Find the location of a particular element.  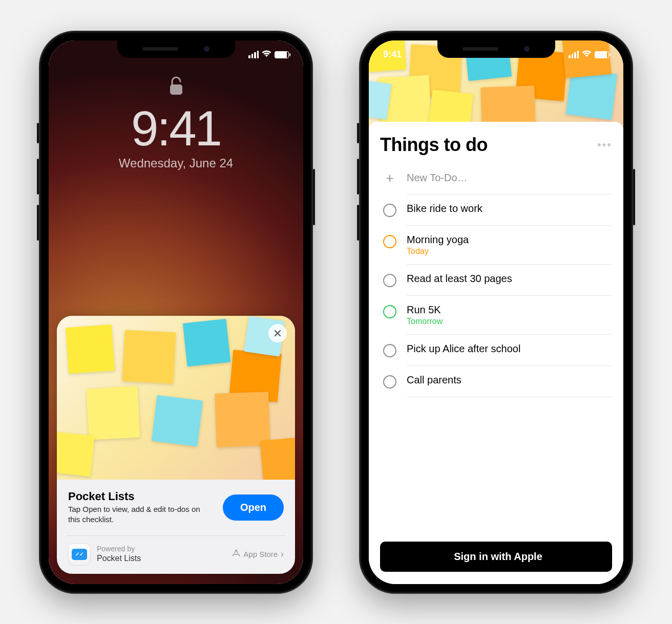

app-clip-title: Pocket Lists is located at coordinates (141, 497).